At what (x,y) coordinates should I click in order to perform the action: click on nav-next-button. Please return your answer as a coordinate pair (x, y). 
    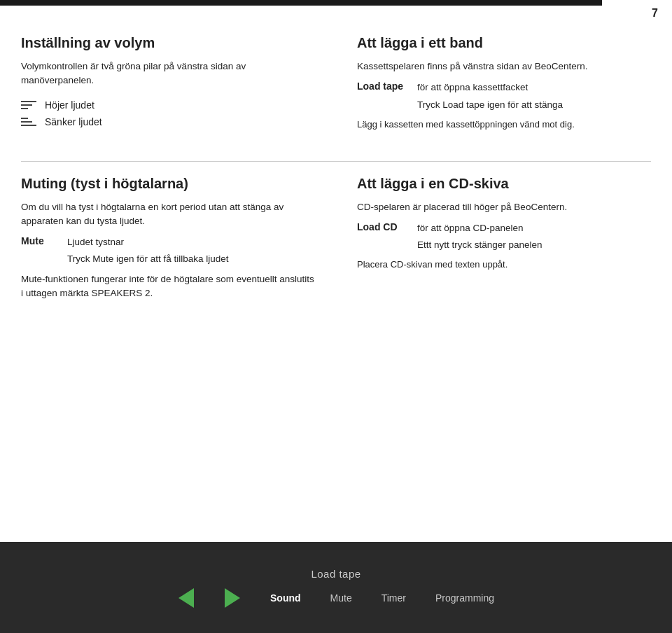
    Looking at the image, I should click on (232, 598).